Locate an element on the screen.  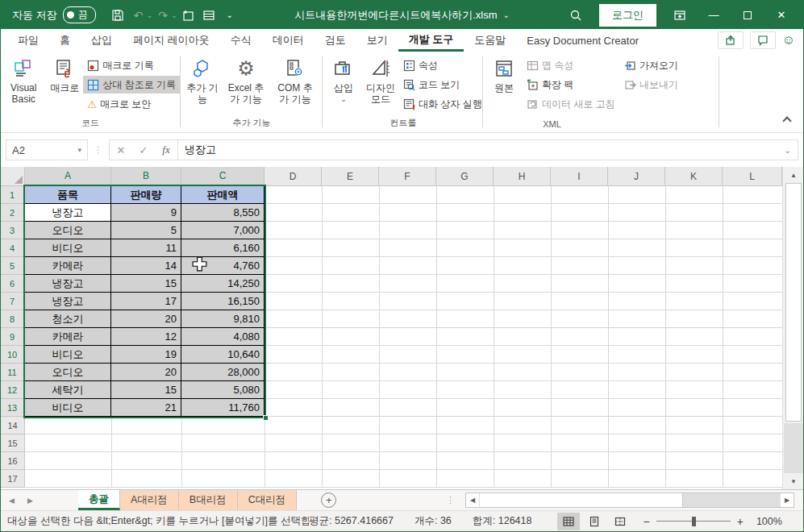
cell-A1: 품목 is located at coordinates (68, 195).